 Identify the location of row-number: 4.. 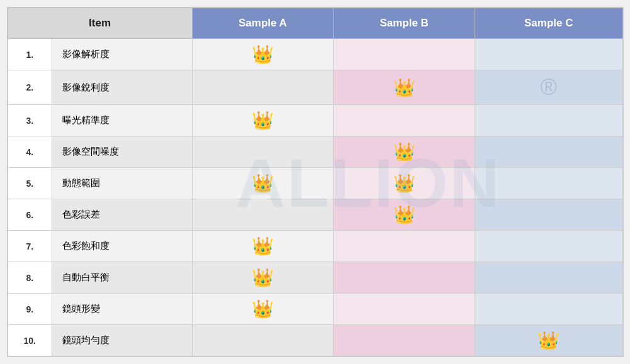
(30, 152).